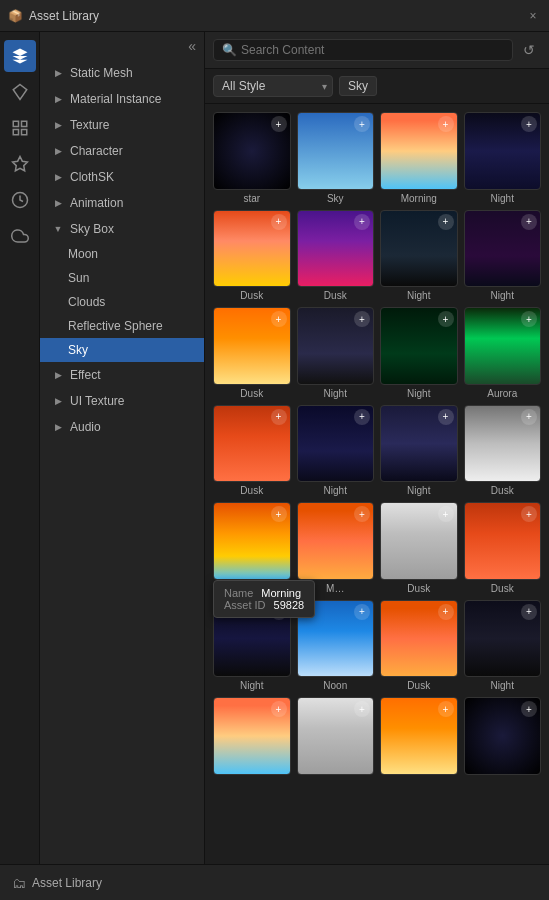 The height and width of the screenshot is (900, 549). What do you see at coordinates (273, 86) in the screenshot?
I see `style-select: All Style` at bounding box center [273, 86].